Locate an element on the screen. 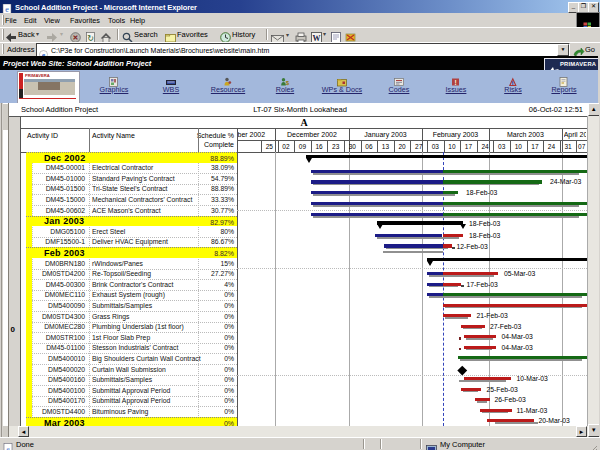  svg-text: e is located at coordinates (8, 448).